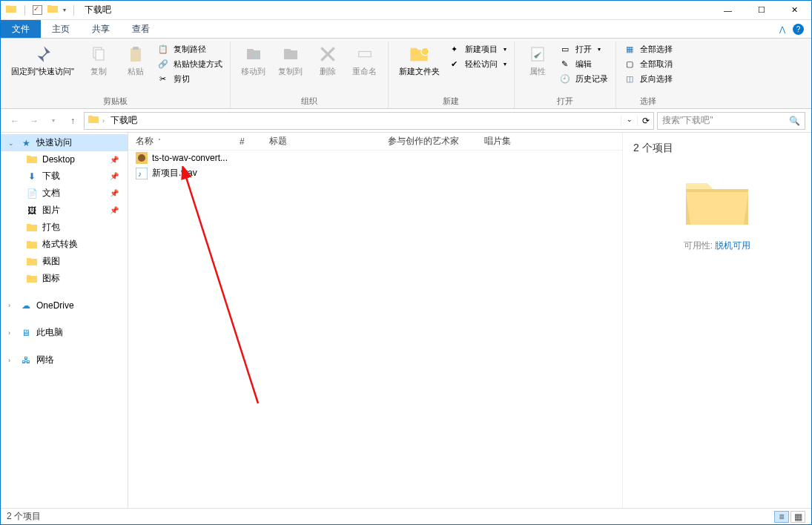  Describe the element at coordinates (630, 79) in the screenshot. I see `invert-icon: ◫` at that location.